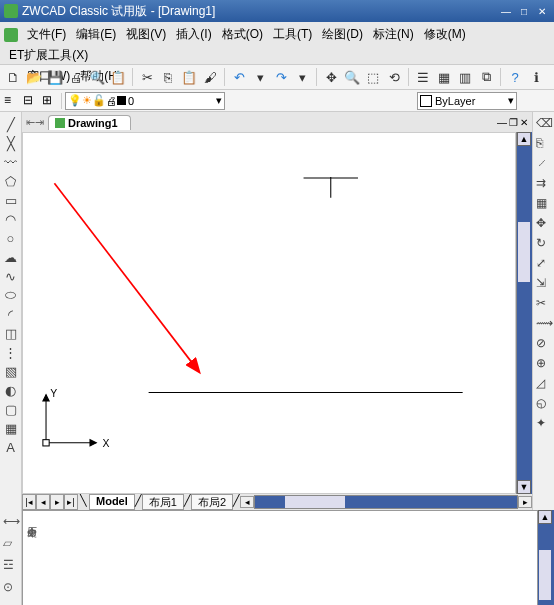 This screenshot has height=605, width=554. I want to click on area-icon: ▱, so click(11, 544).